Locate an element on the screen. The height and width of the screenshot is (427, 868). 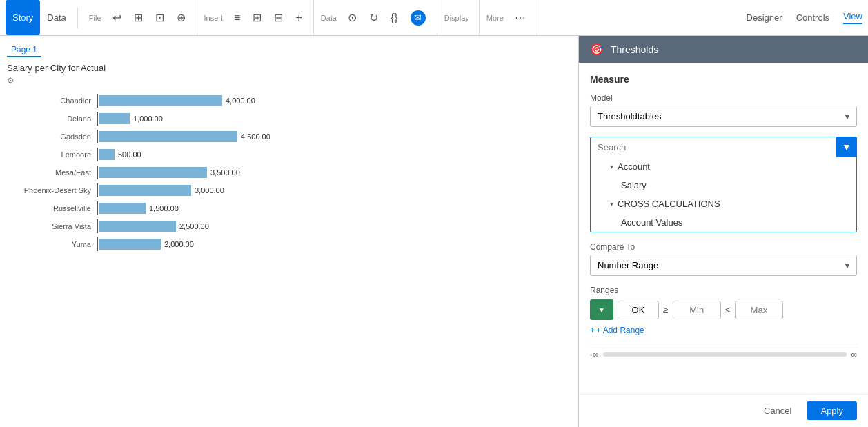
apply-button: Apply is located at coordinates (832, 411).